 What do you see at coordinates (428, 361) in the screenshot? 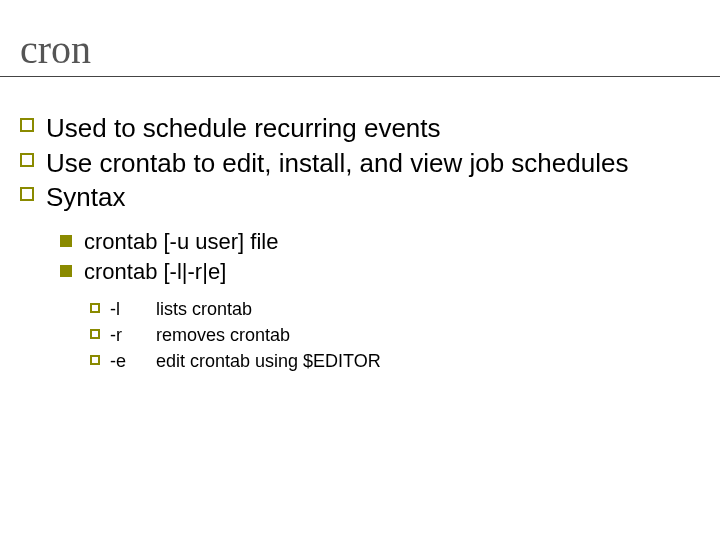
I see `flag-desc: edit crontab using $EDITOR` at bounding box center [428, 361].